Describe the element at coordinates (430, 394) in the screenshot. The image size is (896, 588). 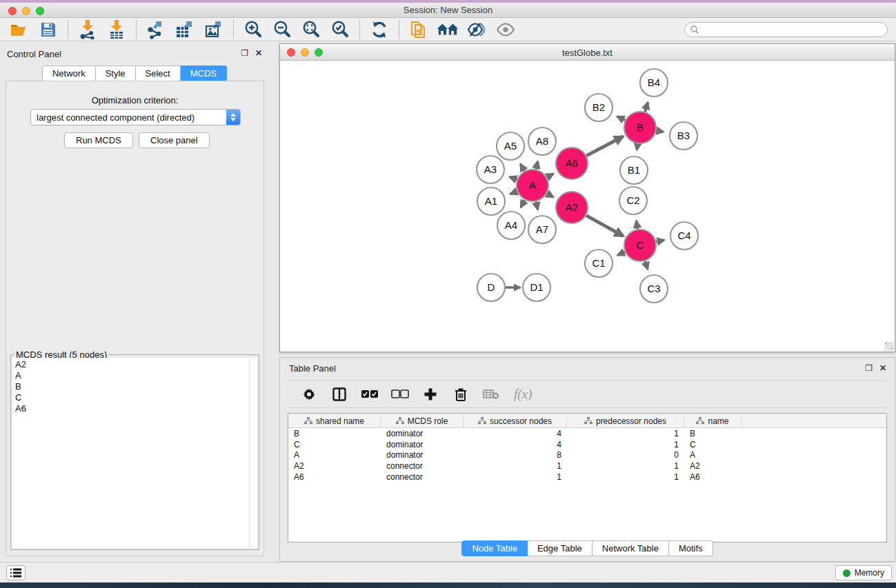
I see `add-column-icon` at that location.